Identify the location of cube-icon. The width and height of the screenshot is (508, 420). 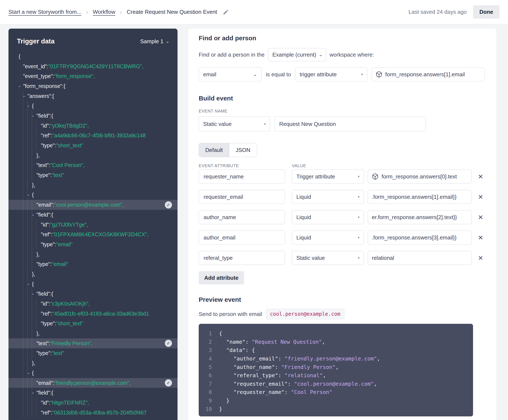
(375, 177).